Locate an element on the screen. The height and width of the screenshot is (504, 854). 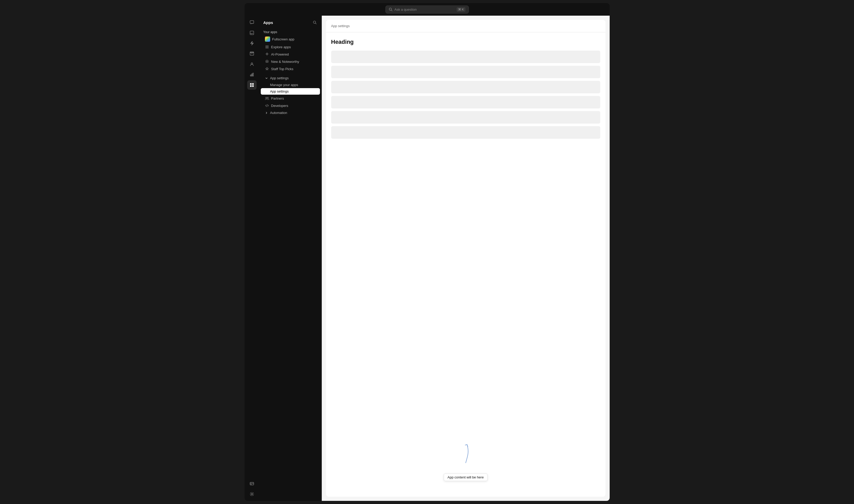
icon-rail-bottom is located at coordinates (252, 489).